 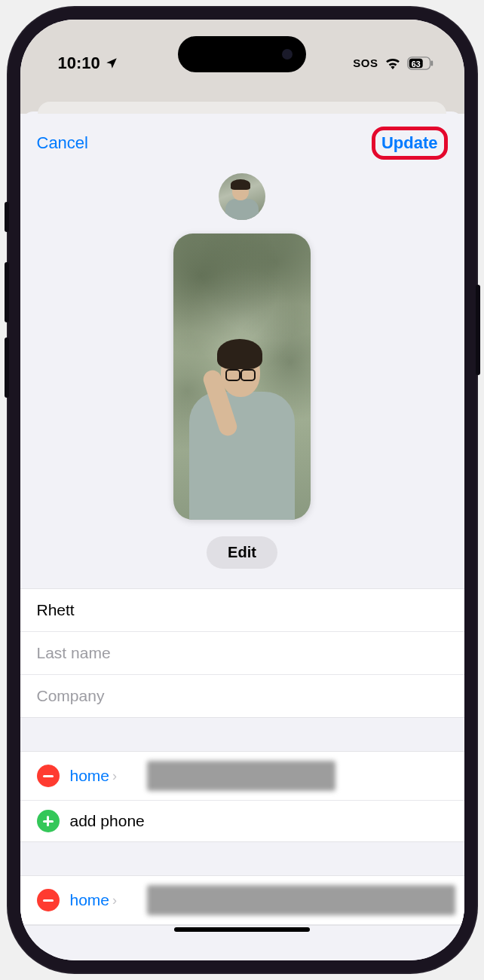 What do you see at coordinates (478, 330) in the screenshot?
I see `side-button-power` at bounding box center [478, 330].